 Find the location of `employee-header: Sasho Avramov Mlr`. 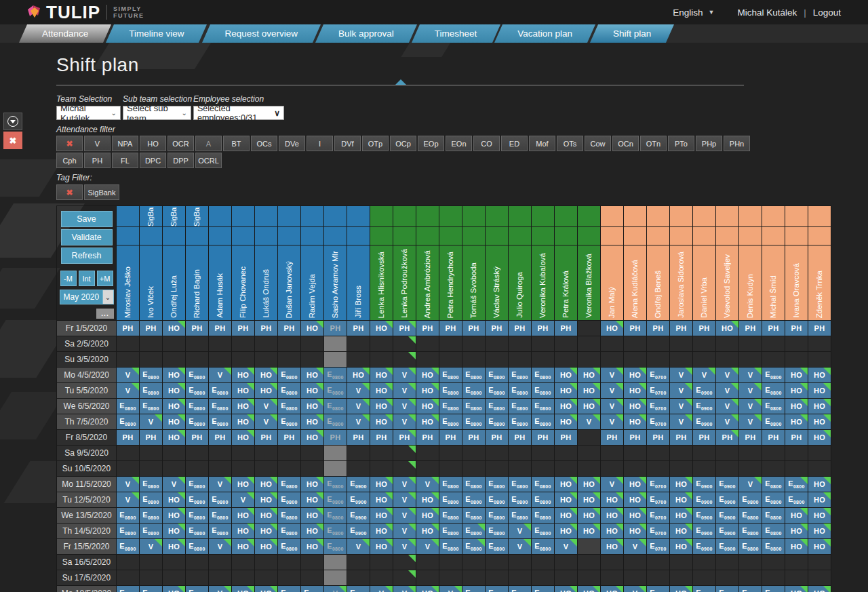

employee-header: Sasho Avramov Mlr is located at coordinates (336, 283).